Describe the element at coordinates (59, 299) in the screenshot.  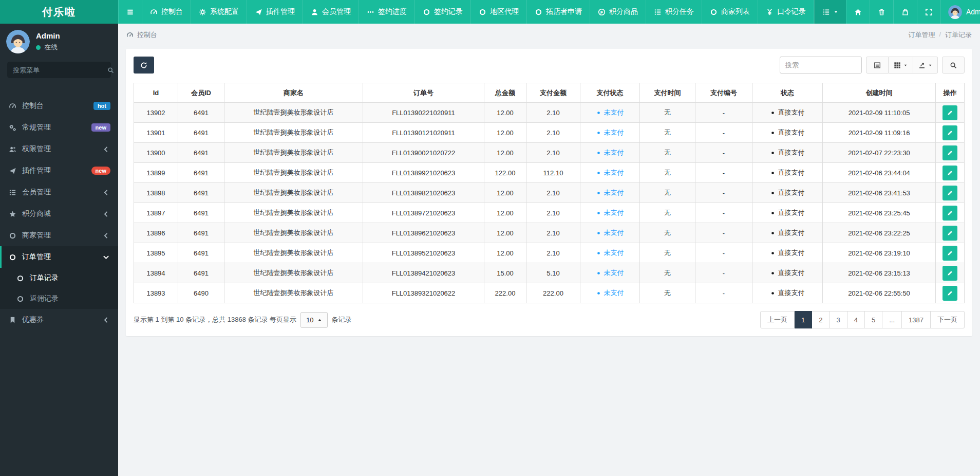
I see `sidebar-subitem-rebate-records: 返佣记录` at that location.